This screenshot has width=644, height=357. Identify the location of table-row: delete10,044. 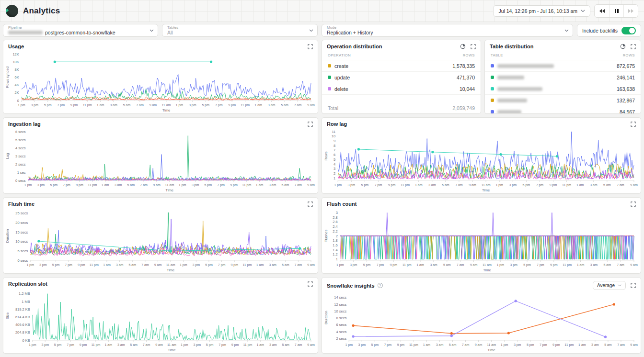
(402, 89).